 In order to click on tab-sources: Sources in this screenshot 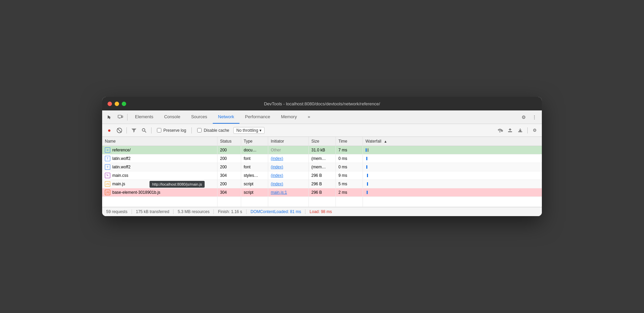, I will do `click(199, 117)`.